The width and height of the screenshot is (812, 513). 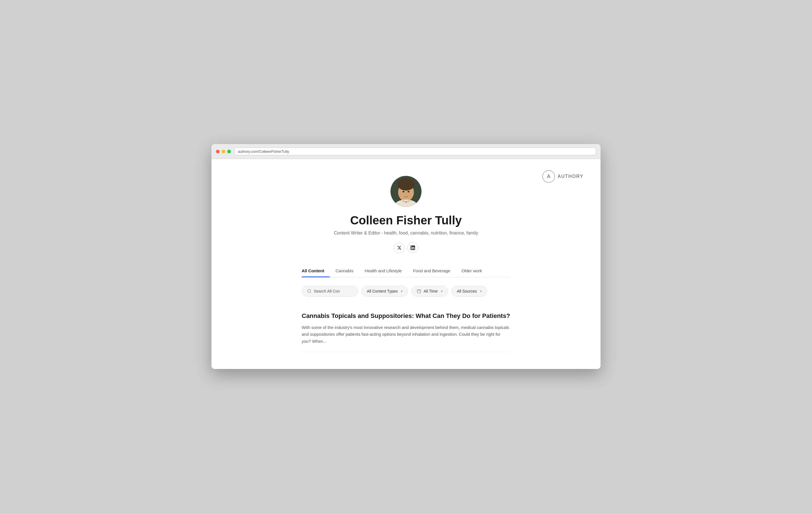 What do you see at coordinates (563, 177) in the screenshot?
I see `logo-area: A AUTHORY` at bounding box center [563, 177].